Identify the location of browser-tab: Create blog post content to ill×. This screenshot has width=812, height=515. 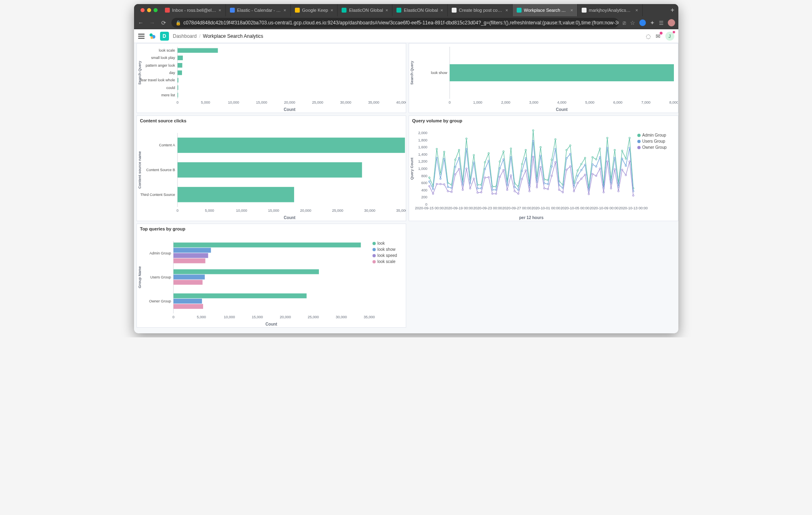
(480, 10).